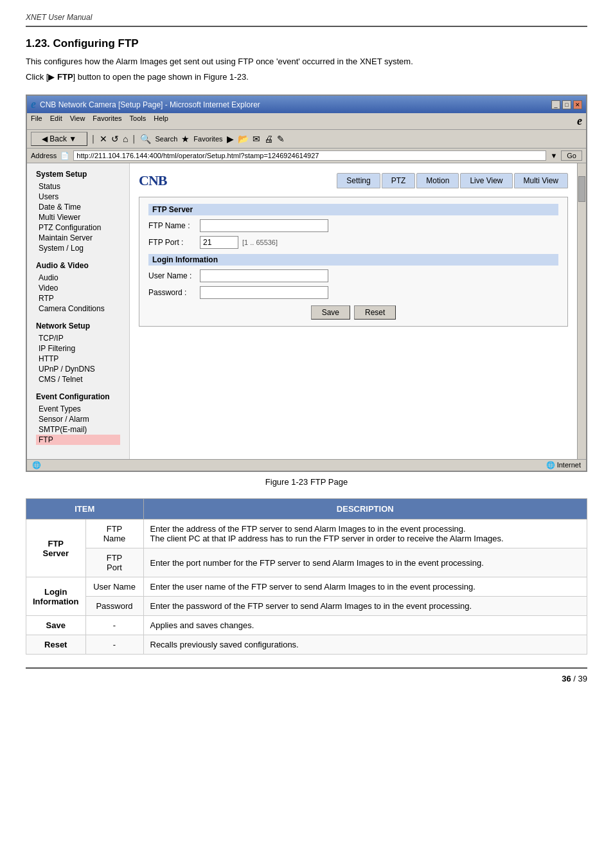 The height and width of the screenshot is (868, 613). I want to click on cam-logo: CNB, so click(153, 181).